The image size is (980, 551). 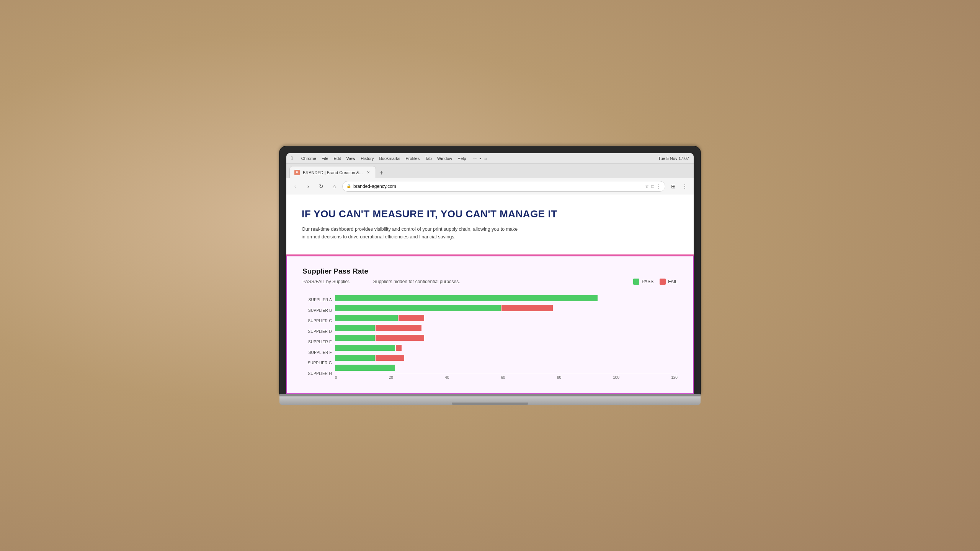 I want to click on chart-container: SUPPLIER ASUPPLIER BSUPPLIER CSUPPLIER D…, so click(x=490, y=337).